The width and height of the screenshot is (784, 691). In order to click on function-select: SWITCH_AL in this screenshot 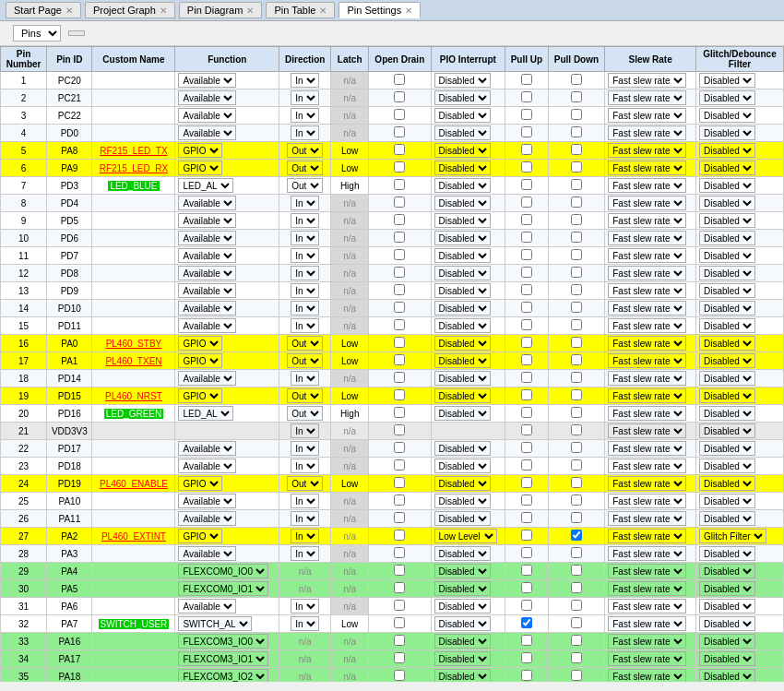, I will do `click(215, 624)`.